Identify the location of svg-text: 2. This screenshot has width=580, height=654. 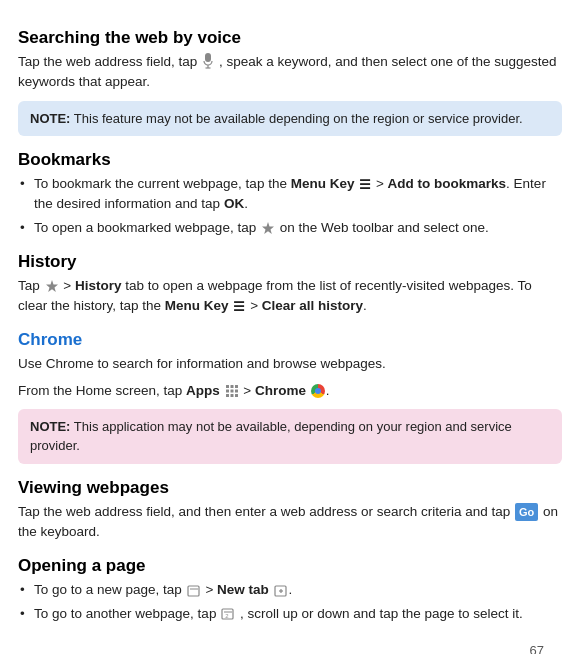
(227, 616).